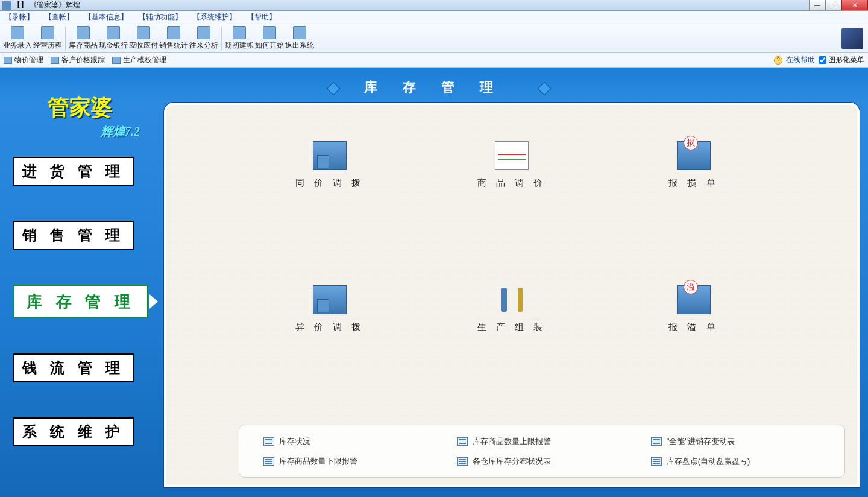  Describe the element at coordinates (348, 461) in the screenshot. I see `report-lower-alarm: 库存商品数量下限报警` at that location.